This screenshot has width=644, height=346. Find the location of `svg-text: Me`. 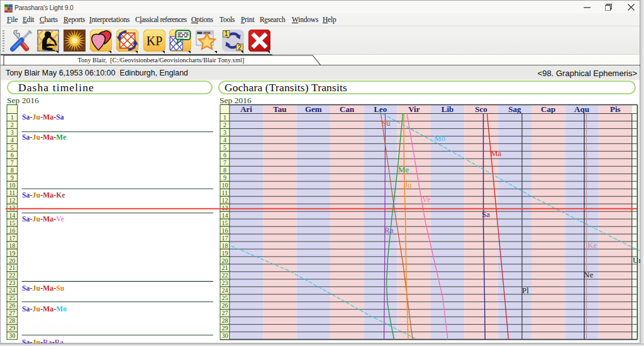

svg-text: Me is located at coordinates (404, 170).